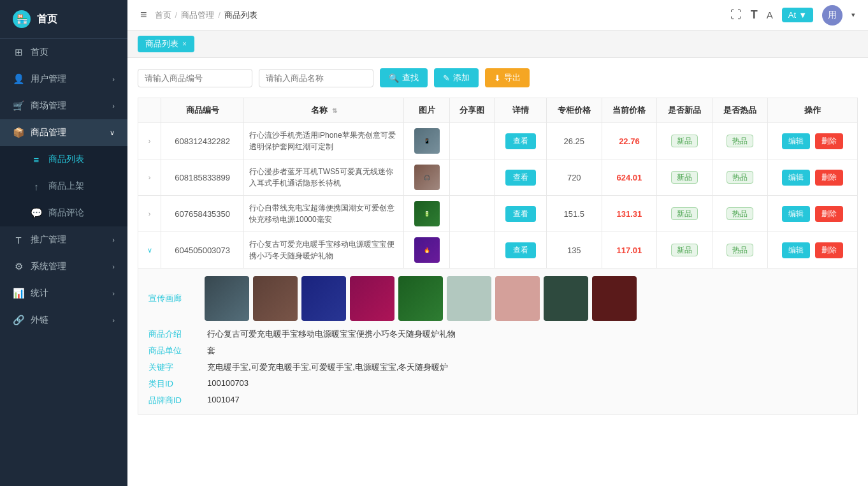  What do you see at coordinates (113, 106) in the screenshot?
I see `chevron-right-icon-2: ›` at bounding box center [113, 106].